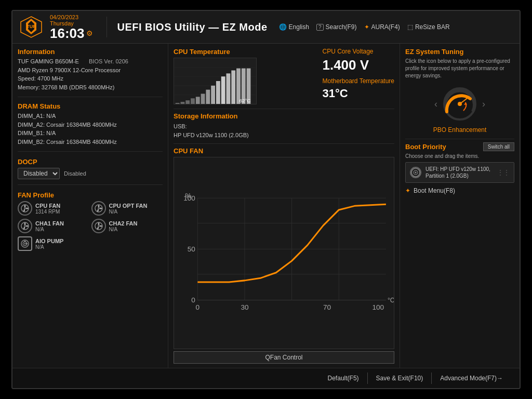 The height and width of the screenshot is (399, 532). I want to click on boot-priority-desc: Choose one and drag the items., so click(460, 156).